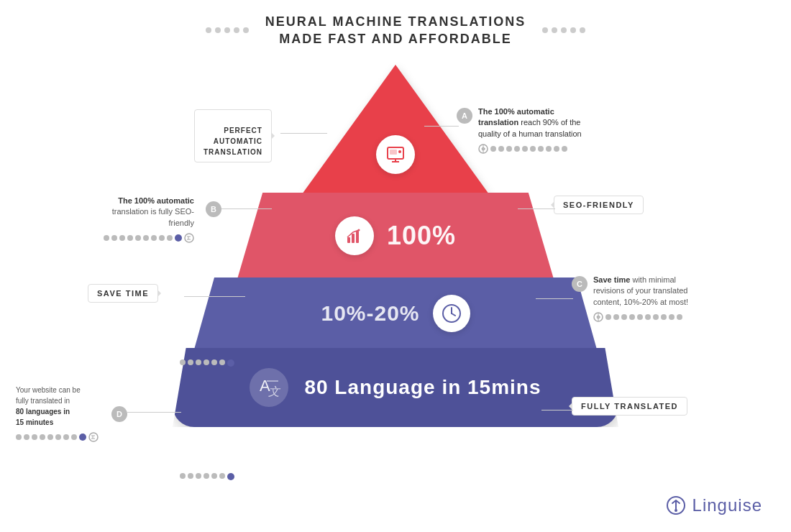  What do you see at coordinates (247, 208) in the screenshot?
I see `connector-l2-left` at bounding box center [247, 208].